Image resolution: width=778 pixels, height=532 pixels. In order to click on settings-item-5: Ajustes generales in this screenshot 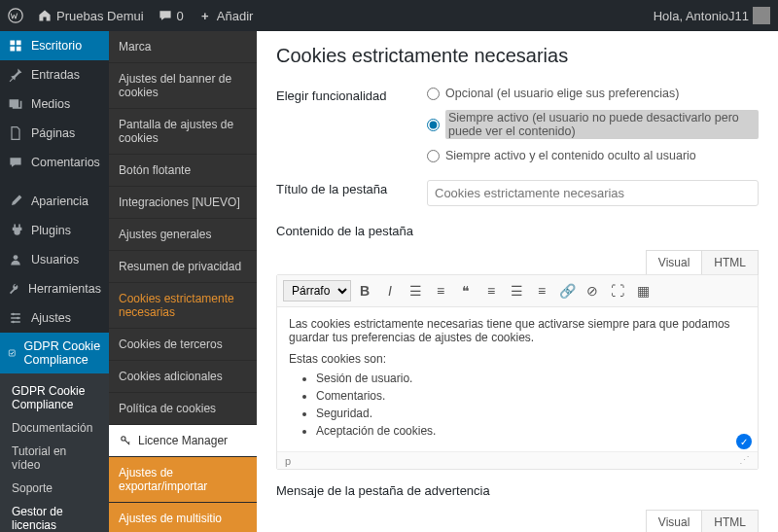, I will do `click(183, 235)`.